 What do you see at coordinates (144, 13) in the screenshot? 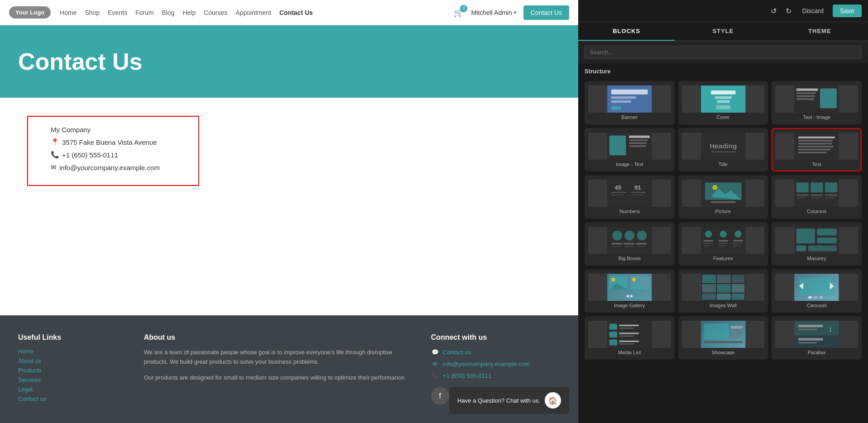
I see `nav-forum: Forum` at bounding box center [144, 13].